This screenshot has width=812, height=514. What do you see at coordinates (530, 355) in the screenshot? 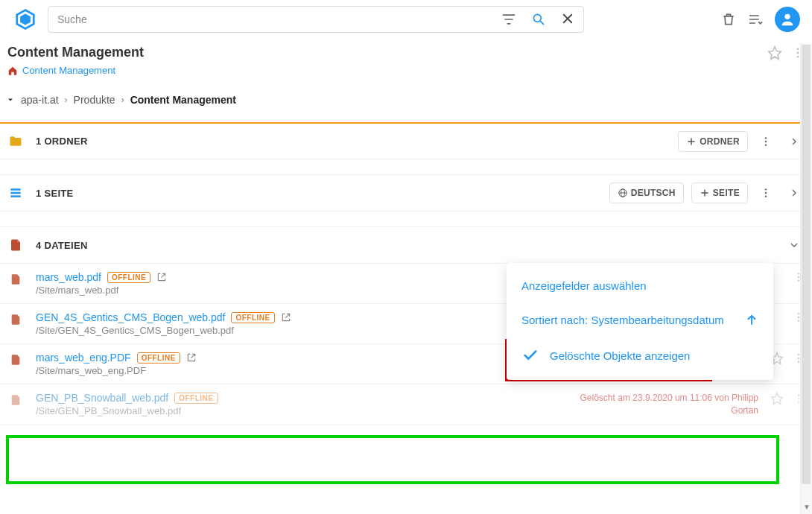
I see `check-icon` at bounding box center [530, 355].